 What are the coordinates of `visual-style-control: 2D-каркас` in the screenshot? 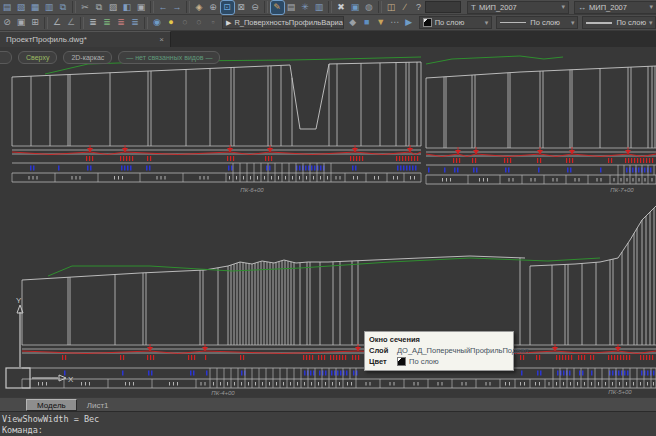 It's located at (88, 58).